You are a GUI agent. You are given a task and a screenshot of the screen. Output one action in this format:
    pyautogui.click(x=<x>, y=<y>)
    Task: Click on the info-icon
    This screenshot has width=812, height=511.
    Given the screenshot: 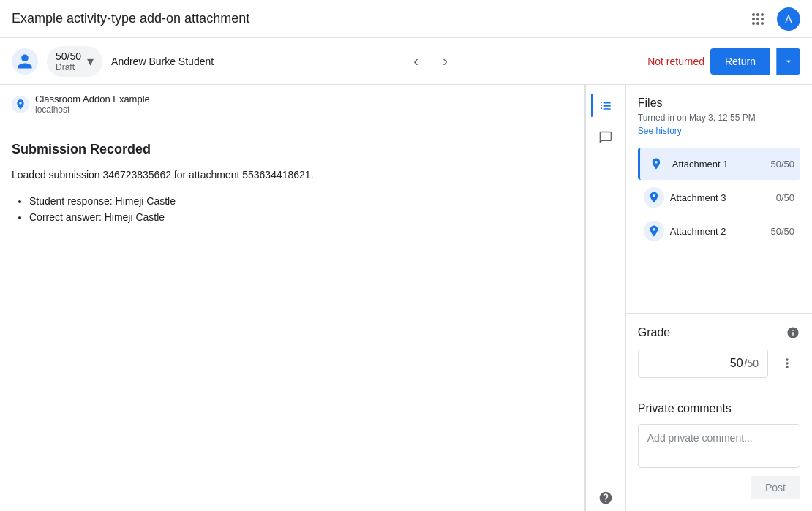 What is the action you would take?
    pyautogui.click(x=793, y=333)
    